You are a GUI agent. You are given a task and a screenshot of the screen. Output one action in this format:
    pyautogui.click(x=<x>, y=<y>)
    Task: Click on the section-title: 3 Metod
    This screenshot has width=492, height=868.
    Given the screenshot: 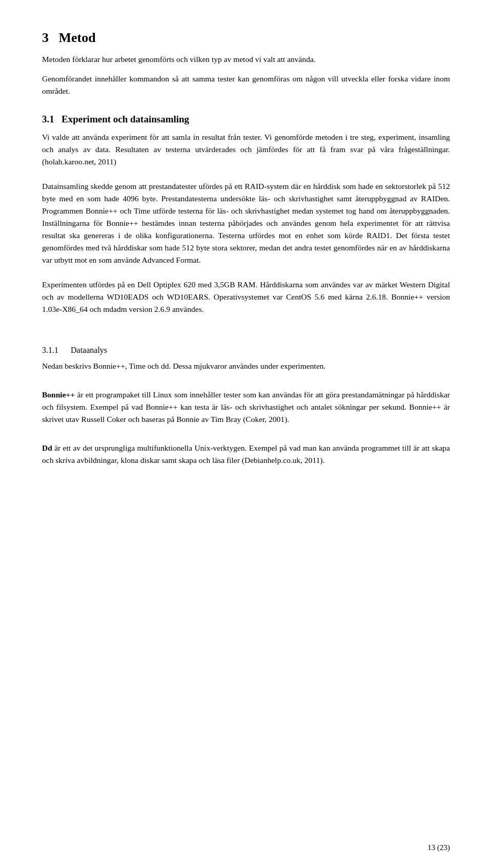 What is the action you would take?
    pyautogui.click(x=246, y=38)
    